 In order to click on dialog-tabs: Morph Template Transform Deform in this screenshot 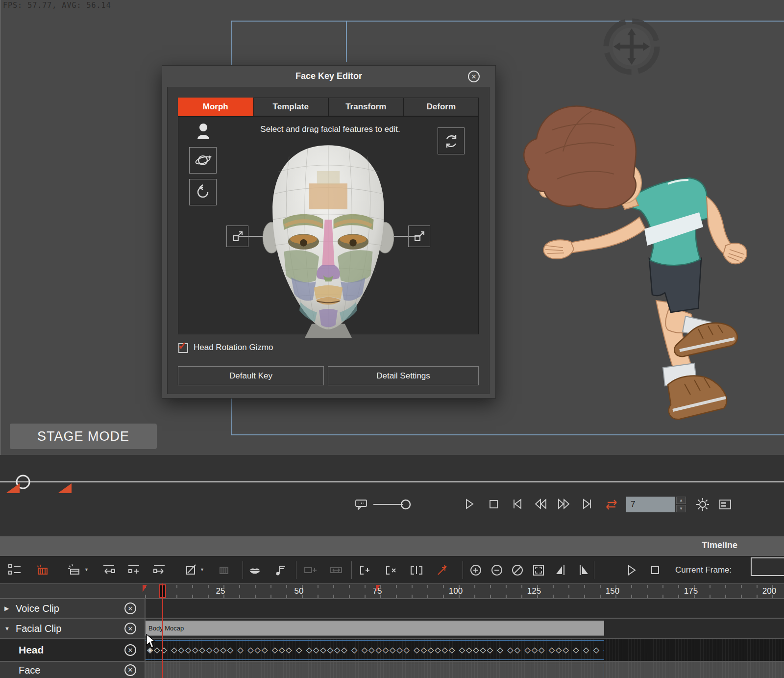, I will do `click(328, 107)`.